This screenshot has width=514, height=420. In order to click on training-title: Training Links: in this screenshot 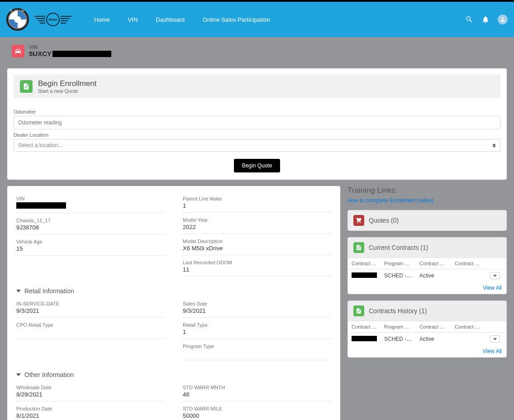, I will do `click(427, 191)`.